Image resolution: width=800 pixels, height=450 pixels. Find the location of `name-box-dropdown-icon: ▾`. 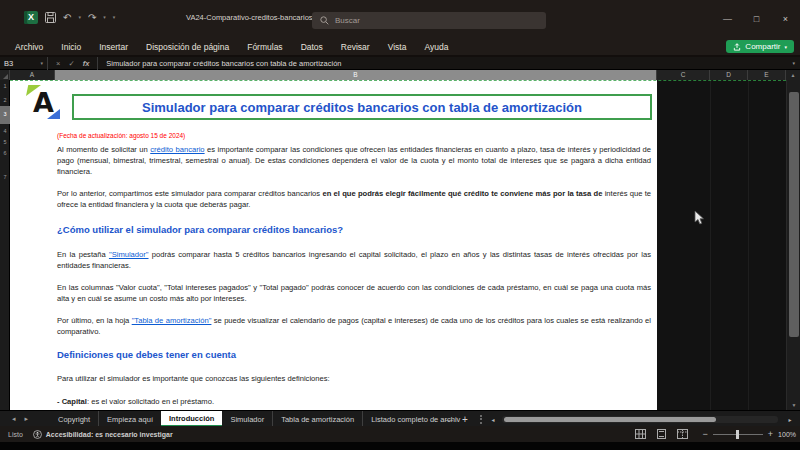

name-box-dropdown-icon: ▾ is located at coordinates (42, 63).